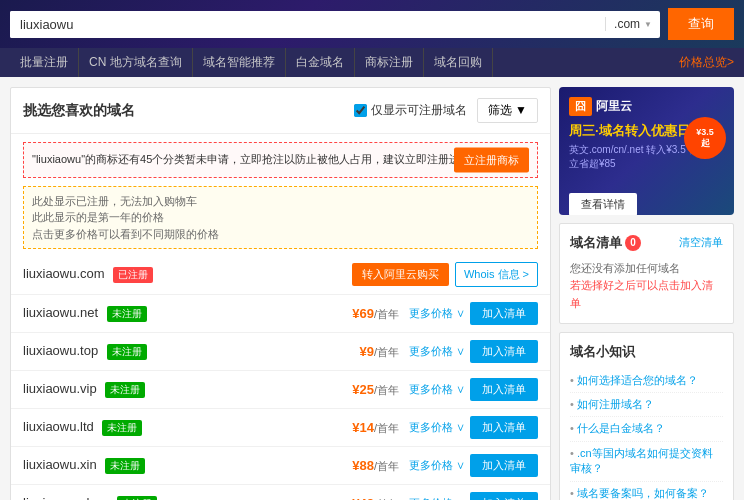  Describe the element at coordinates (701, 242) in the screenshot. I see `cart-clear-button: 清空清单` at that location.